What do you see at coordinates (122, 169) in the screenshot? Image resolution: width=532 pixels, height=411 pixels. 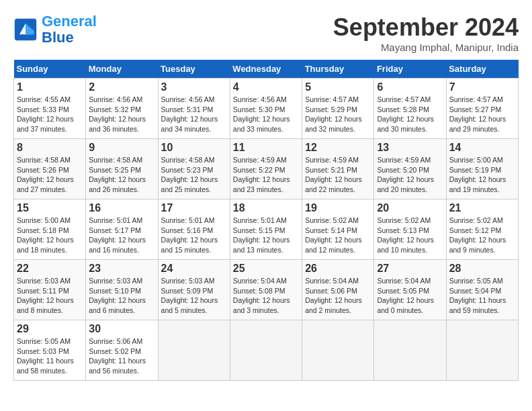 I see `table-row: 9Sunrise: 4:58 AMSunset: 5:25 PMDaylight…` at bounding box center [122, 169].